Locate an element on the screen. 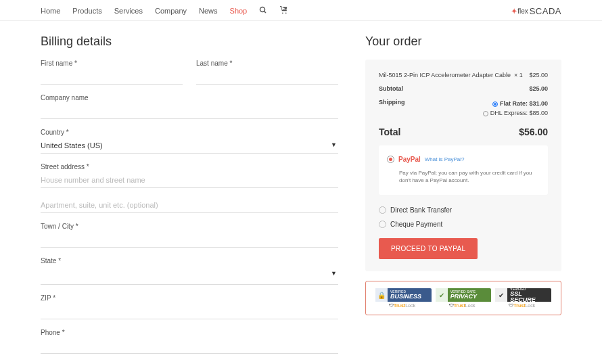 The width and height of the screenshot is (602, 364). first-name-label: First name * is located at coordinates (112, 64).